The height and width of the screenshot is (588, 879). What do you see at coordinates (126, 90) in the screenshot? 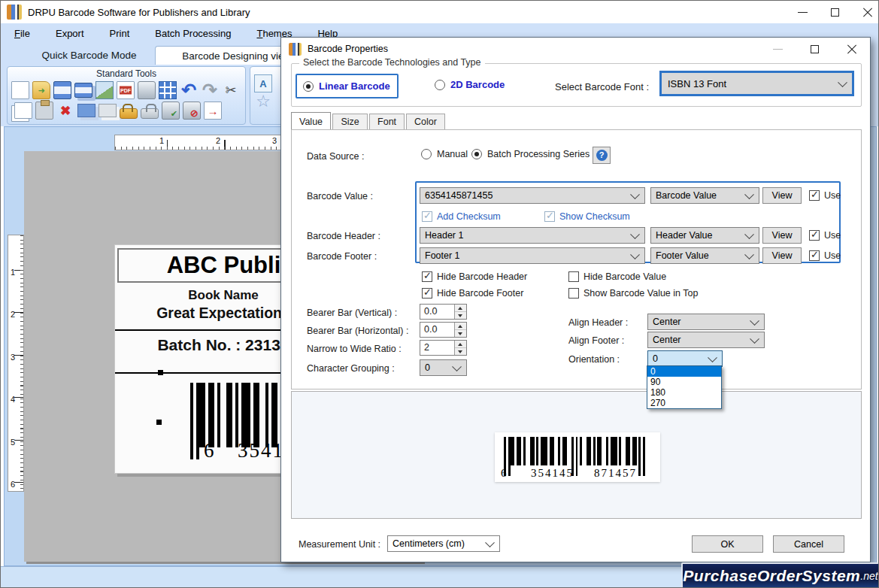
I see `export-pdf-icon` at bounding box center [126, 90].